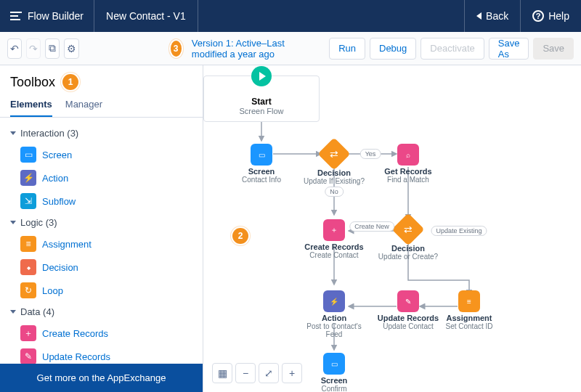 This screenshot has width=581, height=392. What do you see at coordinates (261, 102) in the screenshot?
I see `start-title: Start` at bounding box center [261, 102].